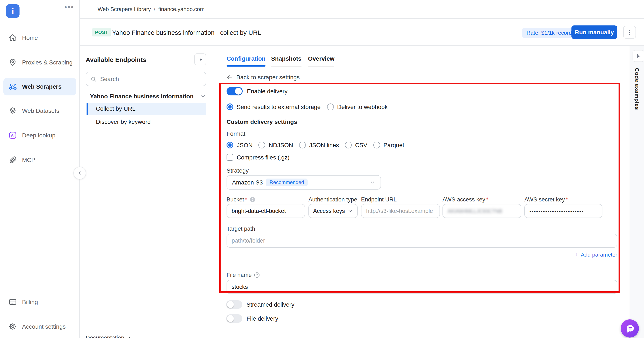 The image size is (644, 338). Describe the element at coordinates (13, 136) in the screenshot. I see `svg-text: AI` at that location.